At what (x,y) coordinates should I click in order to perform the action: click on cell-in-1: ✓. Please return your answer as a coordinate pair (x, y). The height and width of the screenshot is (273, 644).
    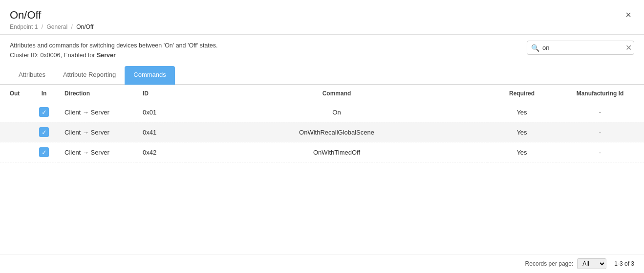
    Looking at the image, I should click on (44, 132).